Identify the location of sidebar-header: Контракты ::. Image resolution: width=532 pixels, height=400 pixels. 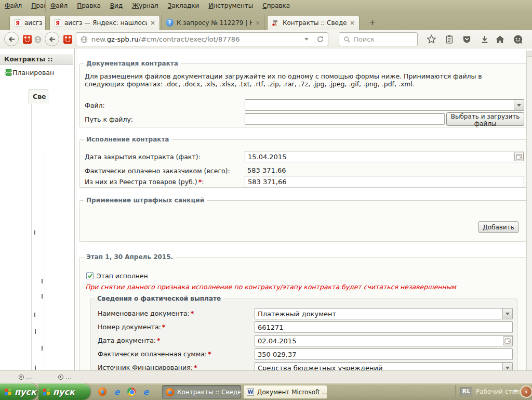
(36, 59).